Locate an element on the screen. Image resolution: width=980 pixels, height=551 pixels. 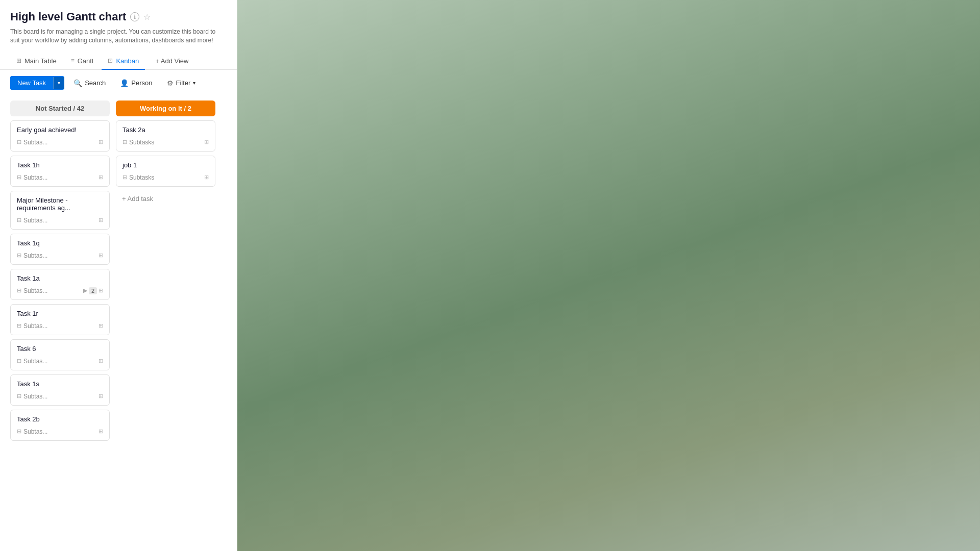
task-card: Task 1h ⊟ Subtas... ⊞ is located at coordinates (60, 171).